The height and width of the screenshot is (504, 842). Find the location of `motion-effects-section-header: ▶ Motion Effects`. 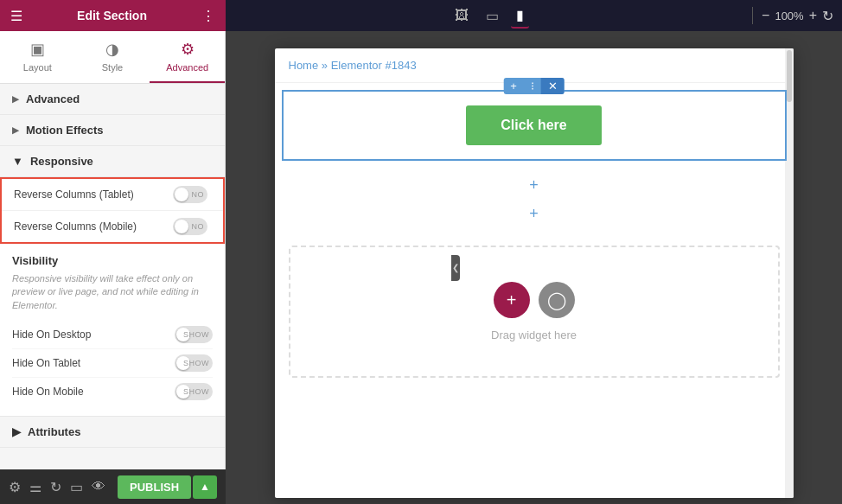

motion-effects-section-header: ▶ Motion Effects is located at coordinates (112, 131).